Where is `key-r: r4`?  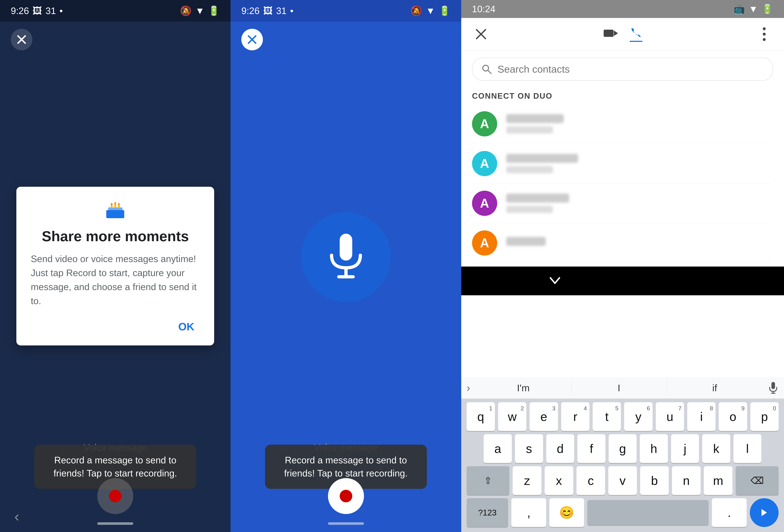
key-r: r4 is located at coordinates (576, 417).